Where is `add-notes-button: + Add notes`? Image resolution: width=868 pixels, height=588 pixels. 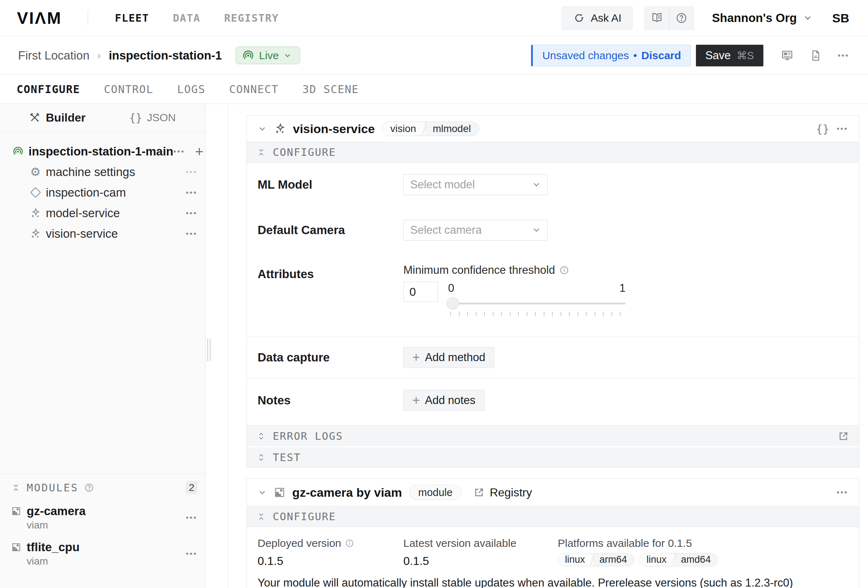
add-notes-button: + Add notes is located at coordinates (444, 400).